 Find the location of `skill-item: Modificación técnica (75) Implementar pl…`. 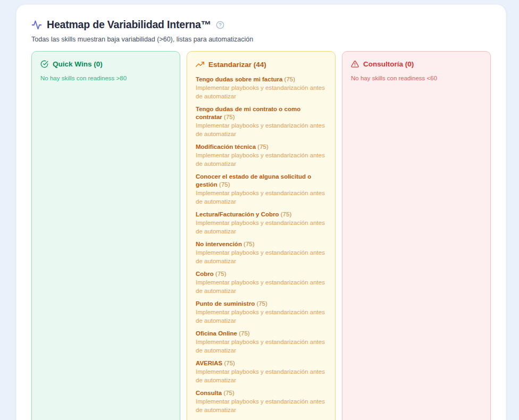

skill-item: Modificación técnica (75) Implementar pl… is located at coordinates (261, 155).